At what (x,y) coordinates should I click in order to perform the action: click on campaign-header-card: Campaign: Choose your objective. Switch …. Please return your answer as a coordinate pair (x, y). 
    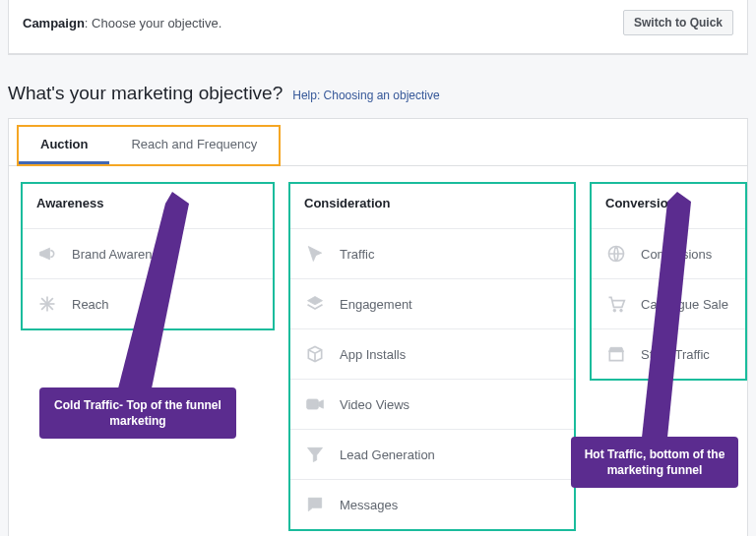
    Looking at the image, I should click on (378, 28).